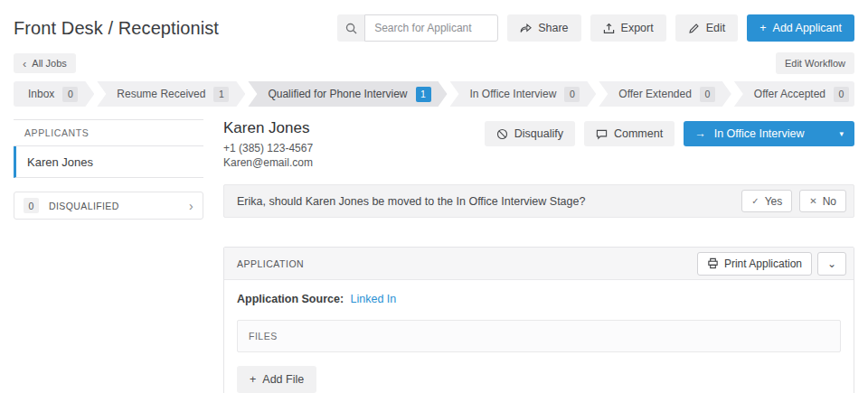  Describe the element at coordinates (108, 163) in the screenshot. I see `sidebar-item-applicant: Karen Jones` at that location.